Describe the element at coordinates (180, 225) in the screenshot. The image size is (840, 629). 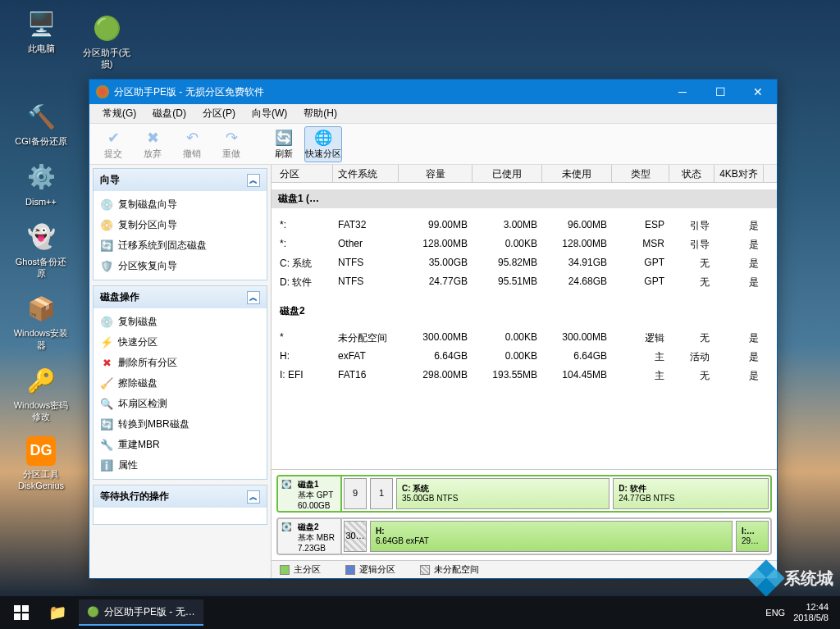
I see `wizard-copy-partition: 📀复制分区向导` at that location.